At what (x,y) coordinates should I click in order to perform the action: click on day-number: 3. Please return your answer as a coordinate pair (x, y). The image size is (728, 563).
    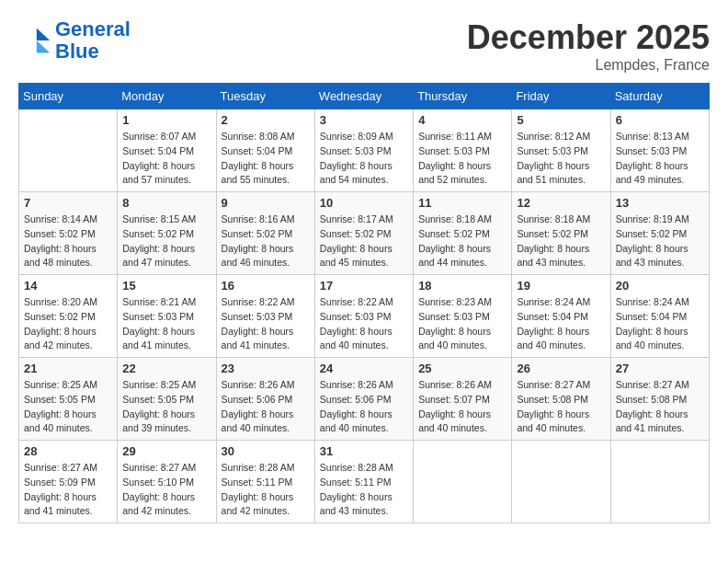
    Looking at the image, I should click on (364, 120).